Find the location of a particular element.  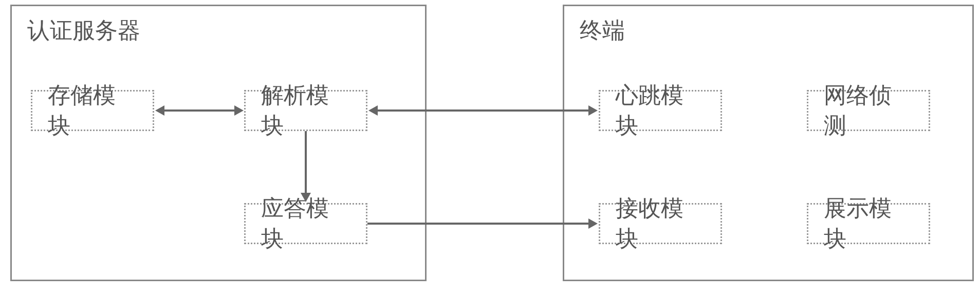

storage-module-label: 存储模块 is located at coordinates (93, 111).